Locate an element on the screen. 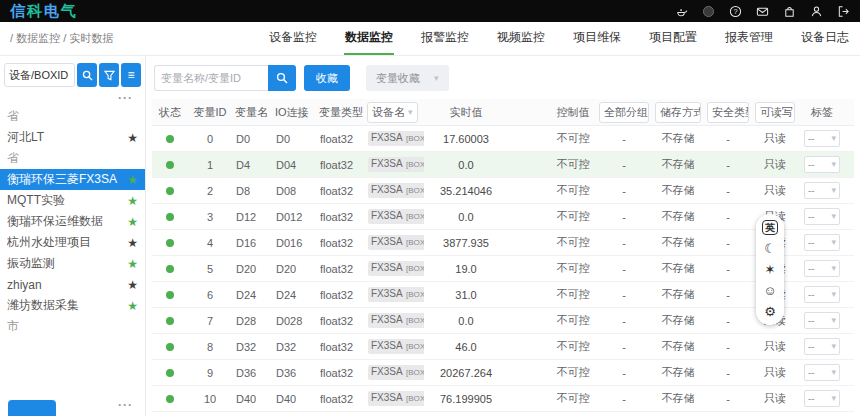 The height and width of the screenshot is (416, 860). sidebar-item: 杭州水处理项目★ is located at coordinates (72, 242).